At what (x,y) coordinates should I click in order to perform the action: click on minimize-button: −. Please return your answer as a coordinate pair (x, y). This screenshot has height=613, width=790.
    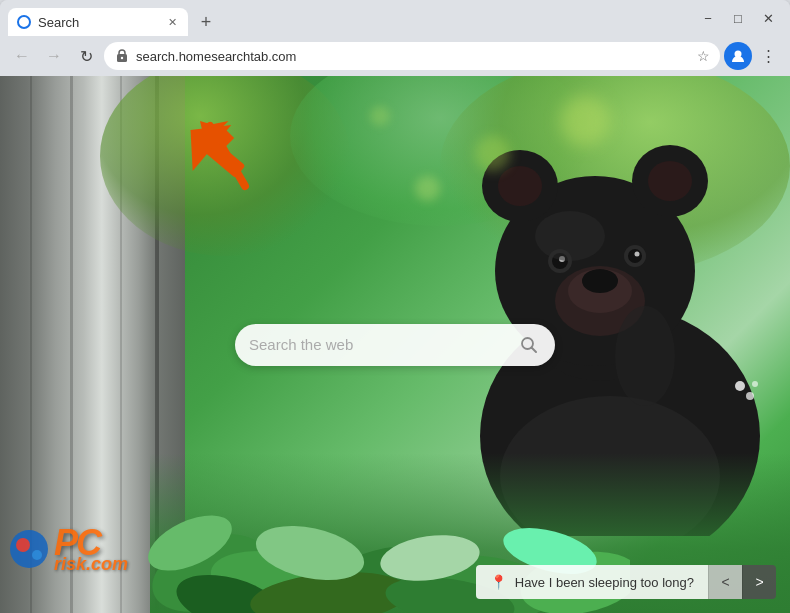
    Looking at the image, I should click on (708, 18).